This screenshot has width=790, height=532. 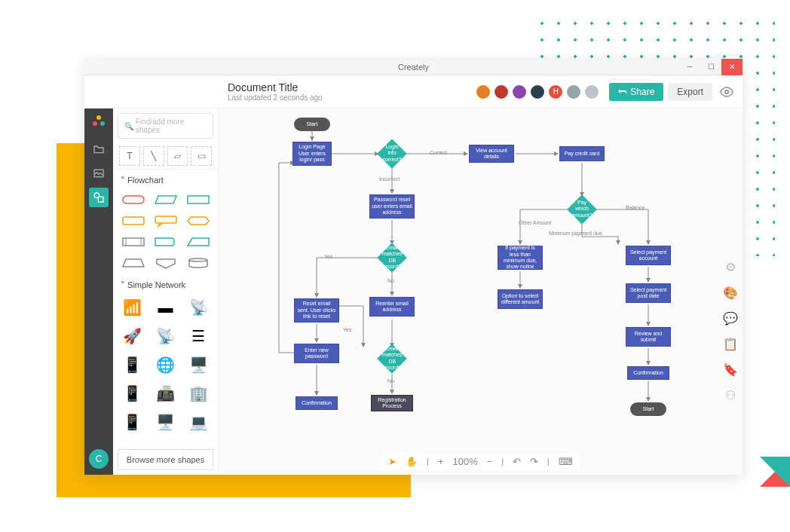 What do you see at coordinates (582, 209) in the screenshot?
I see `node-pay-which: Pay which amount?` at bounding box center [582, 209].